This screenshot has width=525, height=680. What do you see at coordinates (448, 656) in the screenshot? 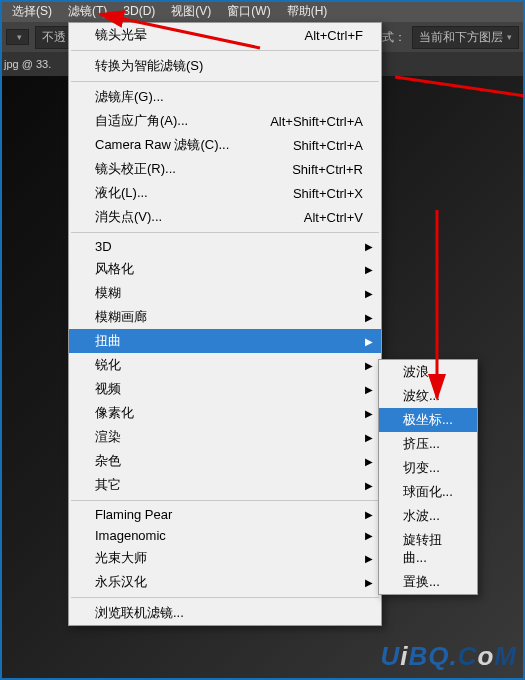
I see `watermark: UiBQ.CoM` at bounding box center [448, 656].